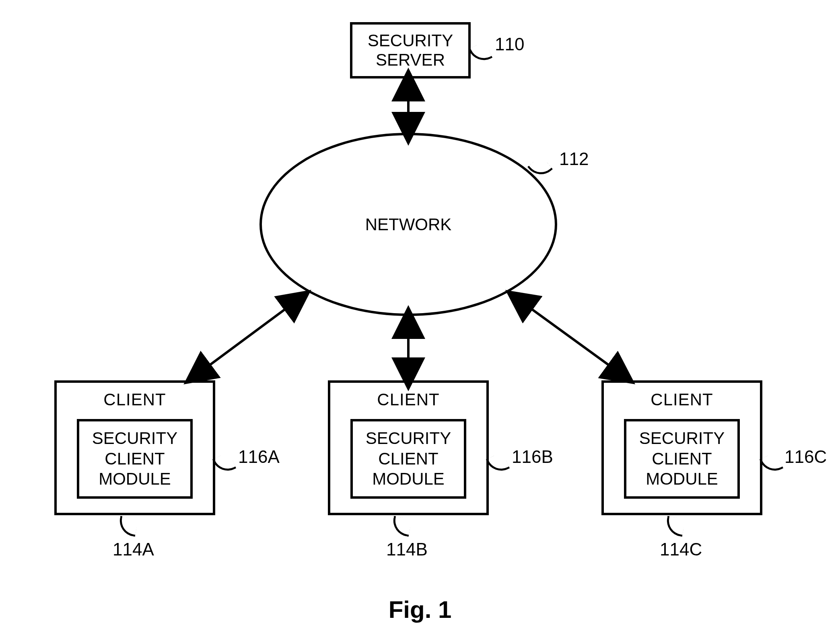 This screenshot has width=840, height=642. What do you see at coordinates (574, 159) in the screenshot?
I see `ref-112: 112` at bounding box center [574, 159].